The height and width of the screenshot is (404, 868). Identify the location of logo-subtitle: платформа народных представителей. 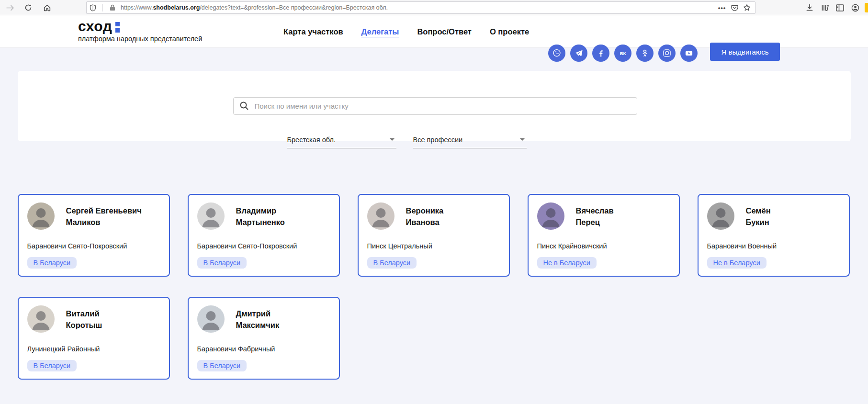
(140, 39).